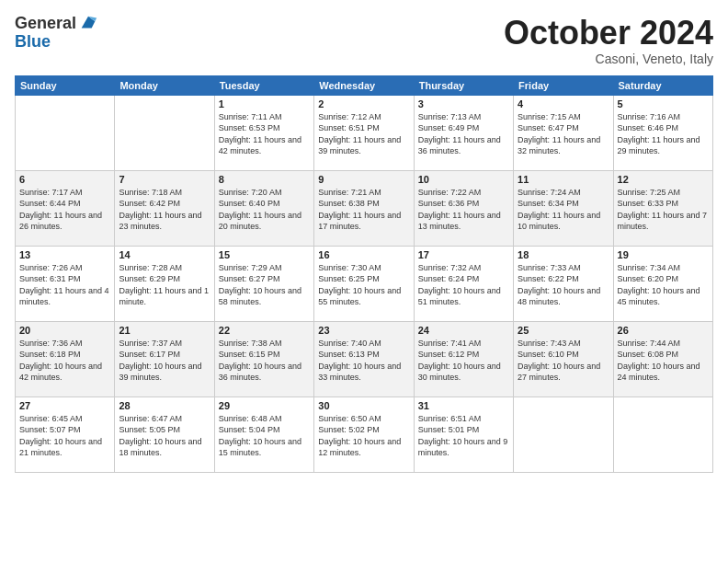 This screenshot has height=563, width=728. I want to click on day-number: 24, so click(463, 330).